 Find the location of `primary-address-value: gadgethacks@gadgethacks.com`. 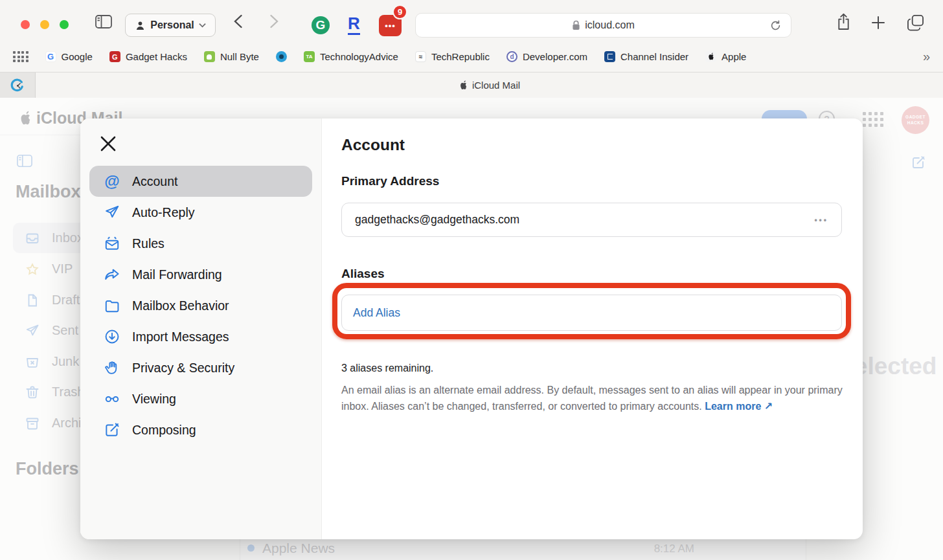

primary-address-value: gadgethacks@gadgethacks.com is located at coordinates (437, 220).